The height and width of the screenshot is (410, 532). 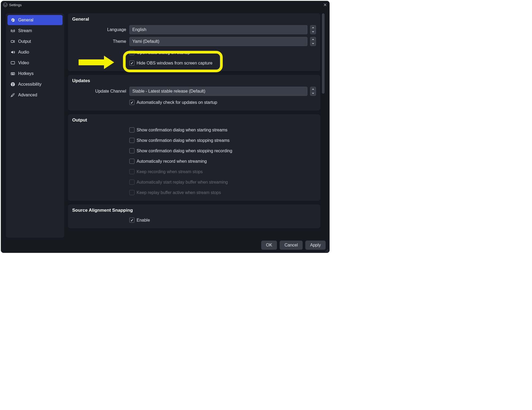 What do you see at coordinates (269, 245) in the screenshot?
I see `ok-button: OK` at bounding box center [269, 245].